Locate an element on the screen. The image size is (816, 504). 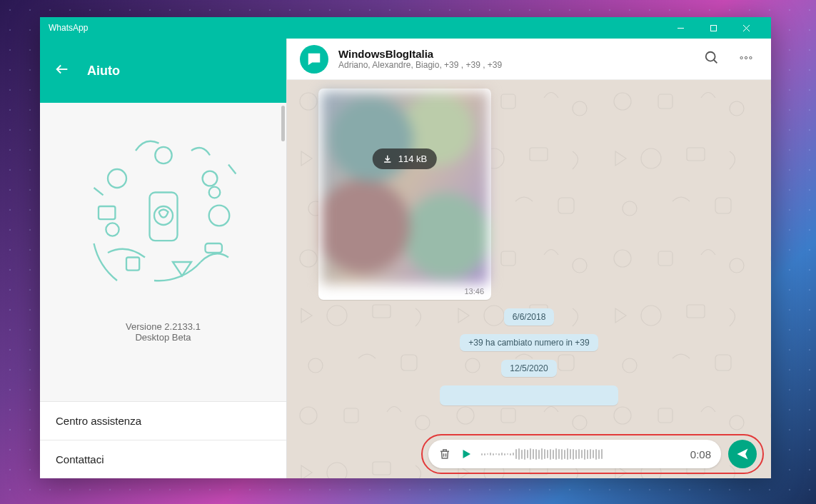
group-avatar is located at coordinates (314, 59).